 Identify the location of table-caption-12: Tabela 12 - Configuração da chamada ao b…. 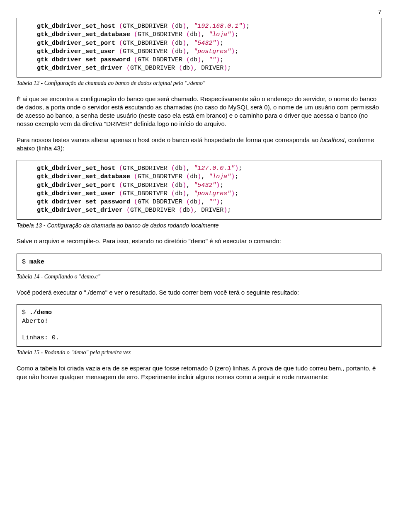
(199, 83).